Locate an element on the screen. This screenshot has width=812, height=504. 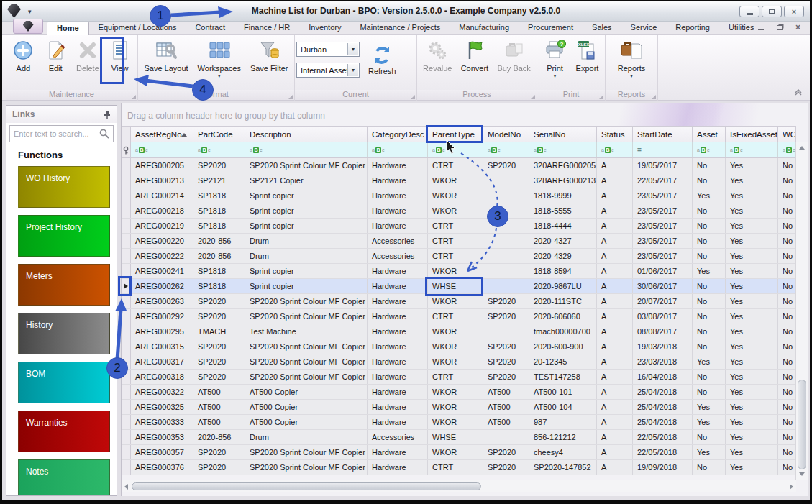
cell-serialno: 20-12345 is located at coordinates (563, 362).